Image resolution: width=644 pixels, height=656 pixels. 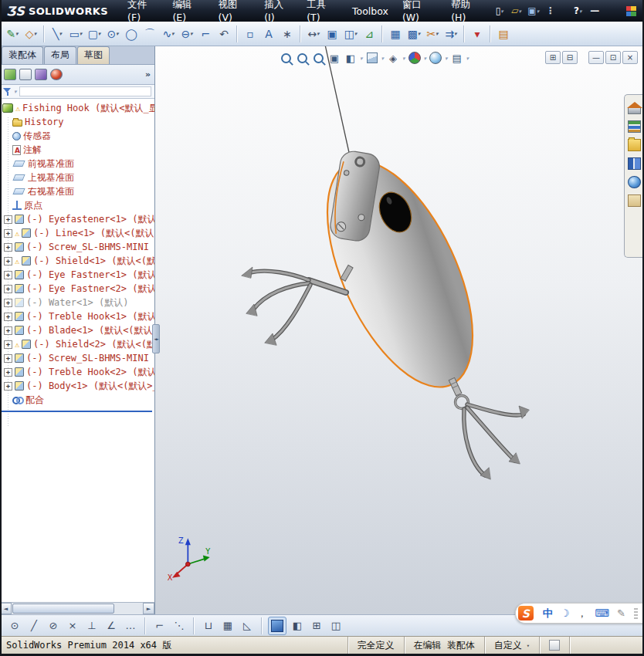 What do you see at coordinates (414, 34) in the screenshot?
I see `linear-pattern-icon: ▩` at bounding box center [414, 34].